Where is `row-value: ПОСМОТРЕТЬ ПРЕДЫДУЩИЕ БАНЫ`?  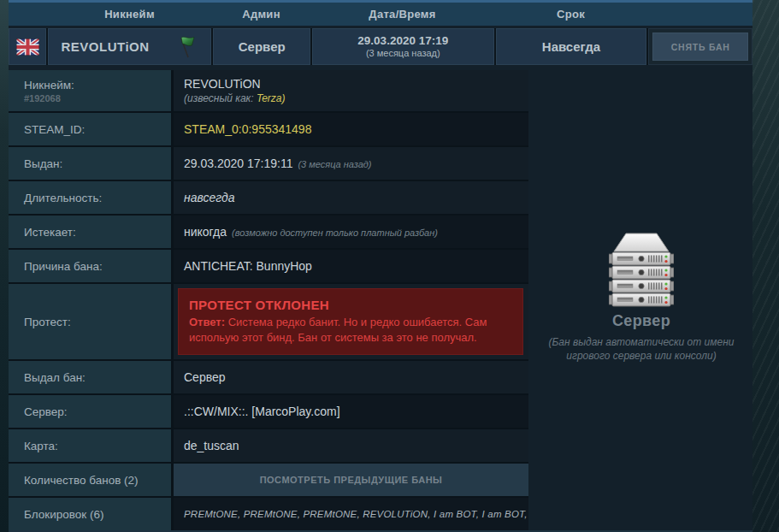 row-value: ПОСМОТРЕТЬ ПРЕДЫДУЩИЕ БАНЫ is located at coordinates (351, 480).